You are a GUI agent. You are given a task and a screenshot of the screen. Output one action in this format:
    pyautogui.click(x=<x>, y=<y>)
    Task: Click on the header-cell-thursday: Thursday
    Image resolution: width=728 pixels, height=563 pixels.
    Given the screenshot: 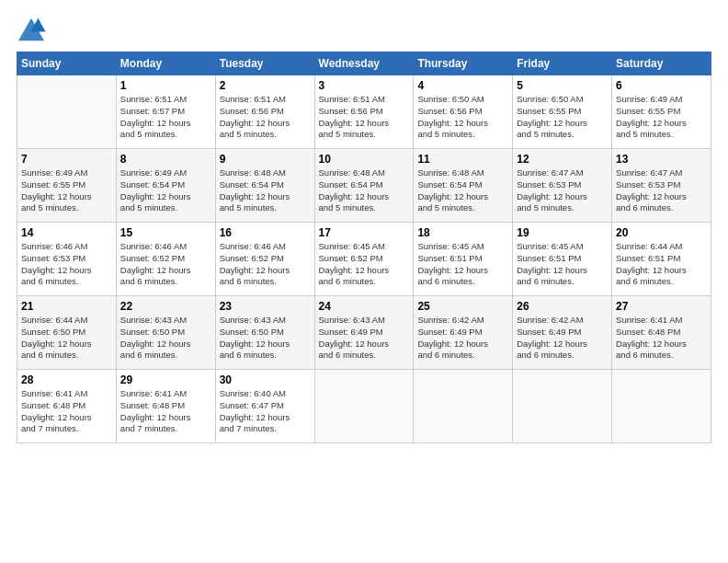 What is the action you would take?
    pyautogui.click(x=463, y=64)
    